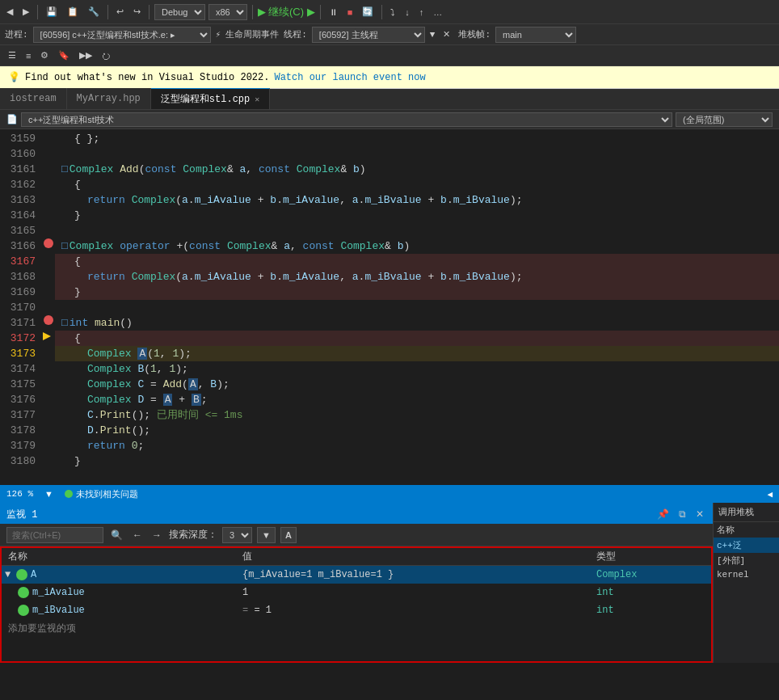 Image resolution: width=779 pixels, height=700 pixels. Describe the element at coordinates (700, 514) in the screenshot. I see `watch-close-btn: ✕` at that location.